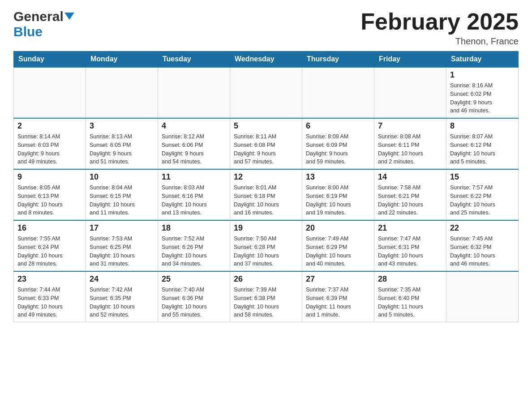 The height and width of the screenshot is (411, 532). Describe the element at coordinates (50, 150) in the screenshot. I see `day-info: Sunrise: 8:14 AMSunset: 6:03 PMDaylight:…` at that location.